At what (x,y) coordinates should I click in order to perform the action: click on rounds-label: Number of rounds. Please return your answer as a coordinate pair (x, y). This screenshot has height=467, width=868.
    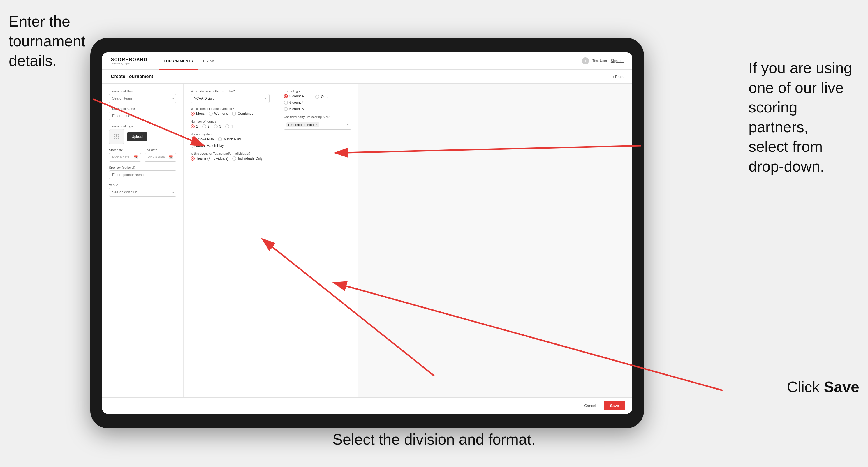
    Looking at the image, I should click on (230, 121).